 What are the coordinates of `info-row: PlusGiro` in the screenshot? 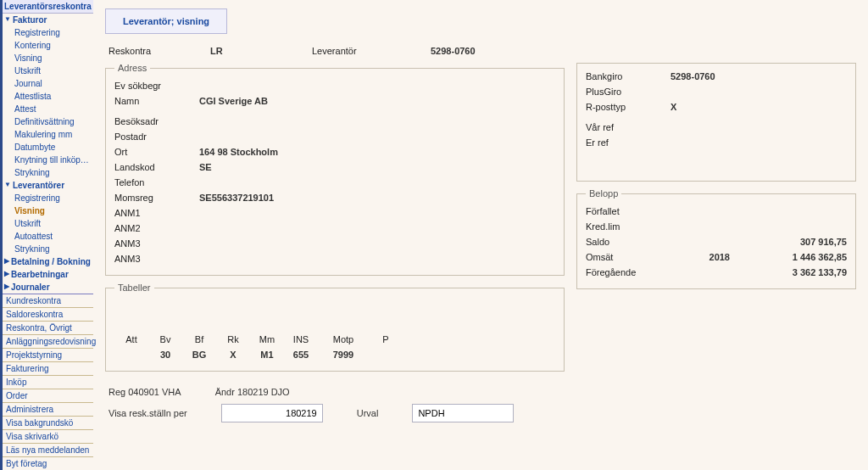 It's located at (716, 92).